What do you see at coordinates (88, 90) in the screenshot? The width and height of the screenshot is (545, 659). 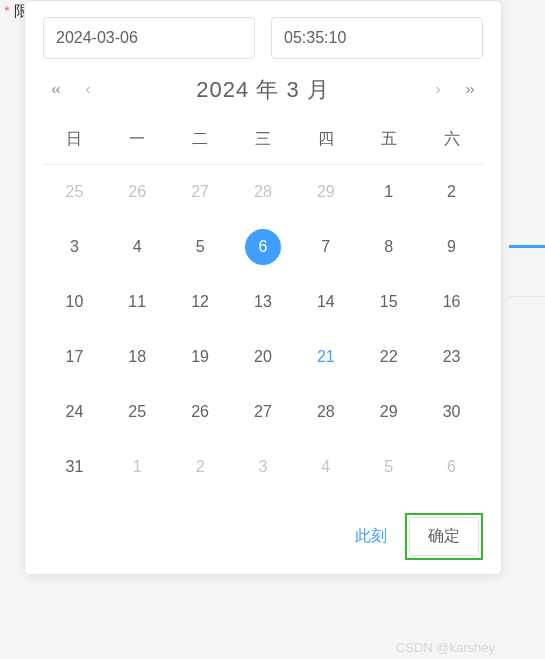 I see `prev-month-icon` at bounding box center [88, 90].